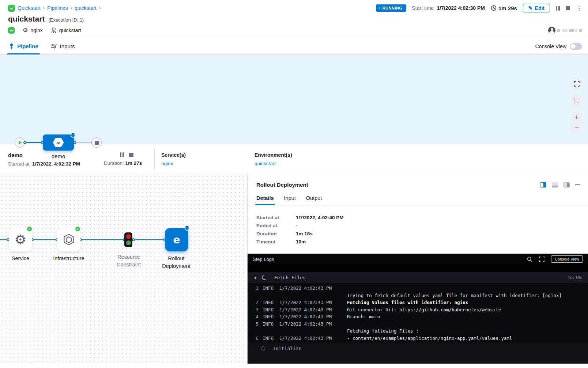 This screenshot has width=588, height=368. Describe the element at coordinates (25, 30) in the screenshot. I see `gear-icon: ⚙` at that location.